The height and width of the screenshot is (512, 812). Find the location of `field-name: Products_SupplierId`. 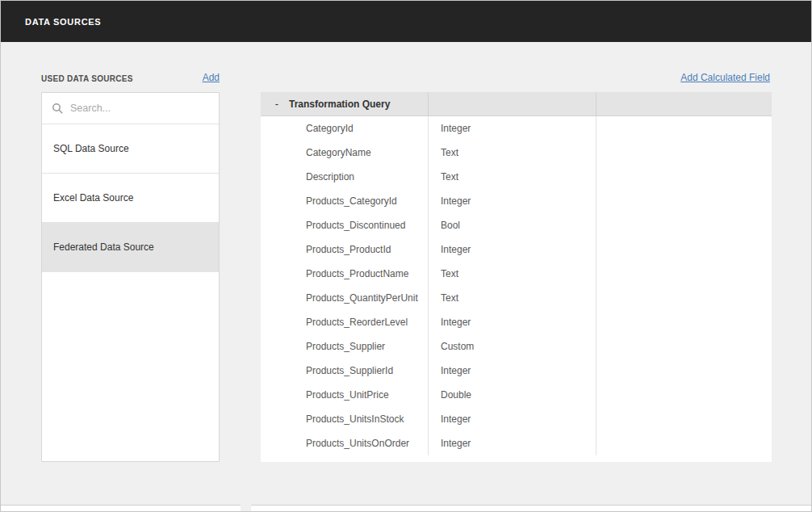

field-name: Products_SupplierId is located at coordinates (345, 371).